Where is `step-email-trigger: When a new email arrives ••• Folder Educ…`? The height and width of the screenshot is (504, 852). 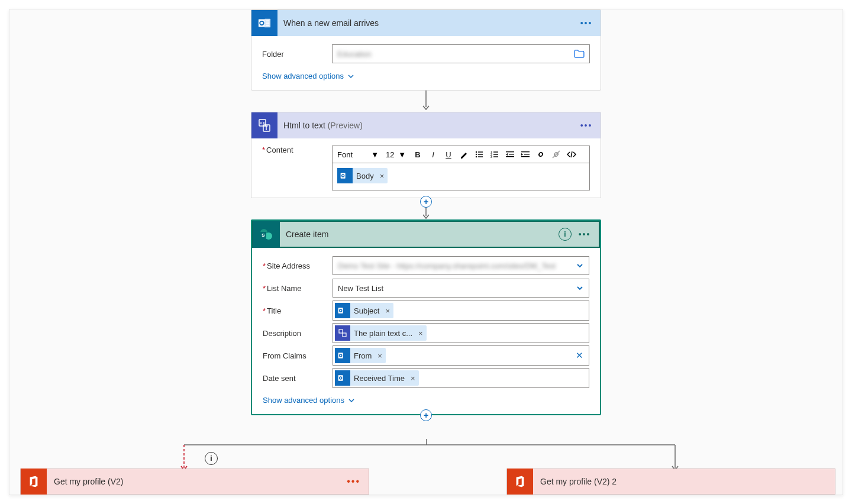 step-email-trigger: When a new email arrives ••• Folder Educ… is located at coordinates (426, 50).